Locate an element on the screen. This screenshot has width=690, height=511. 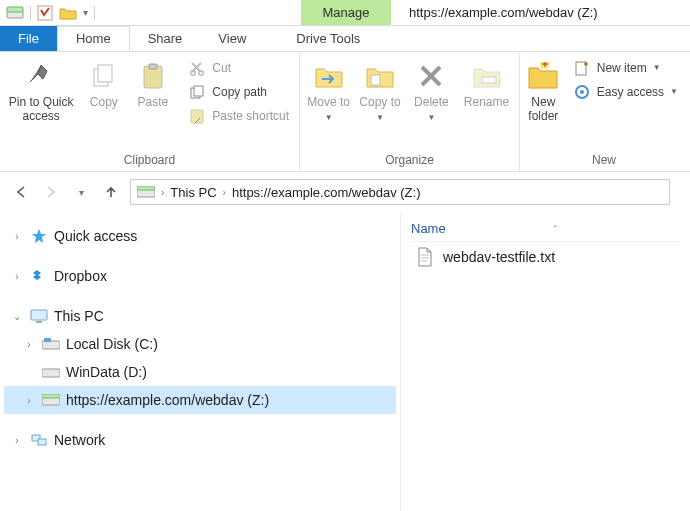
copy-to-button: Copy to ▼ is located at coordinates (380, 91).